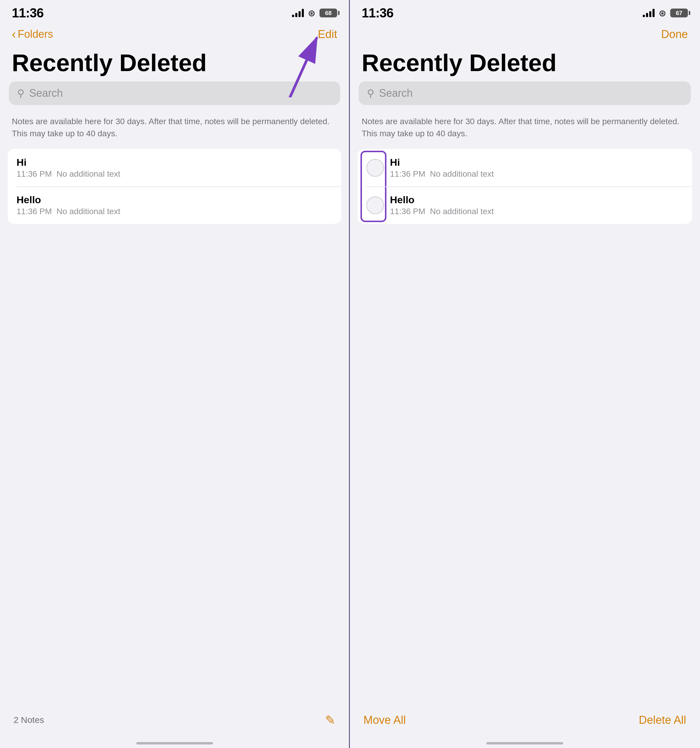 The width and height of the screenshot is (700, 748). What do you see at coordinates (525, 725) in the screenshot?
I see `bottom-bar-right: Move All Delete All` at bounding box center [525, 725].